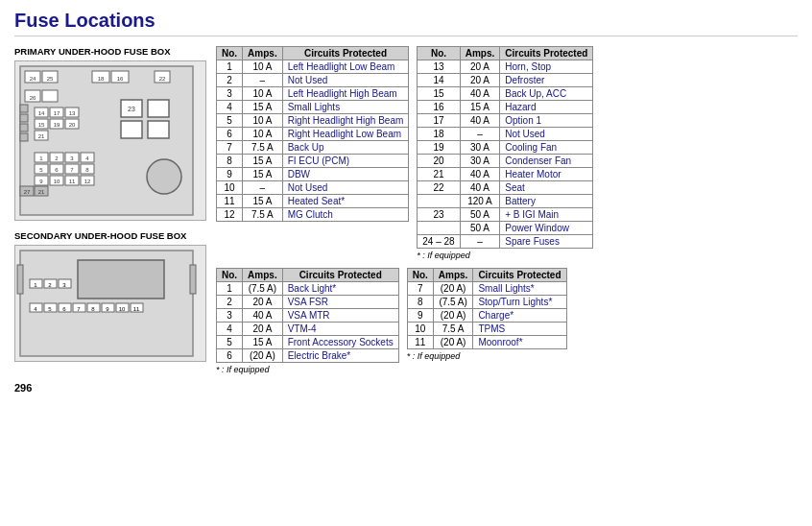  What do you see at coordinates (439, 81) in the screenshot?
I see `table-cell: 14` at bounding box center [439, 81].